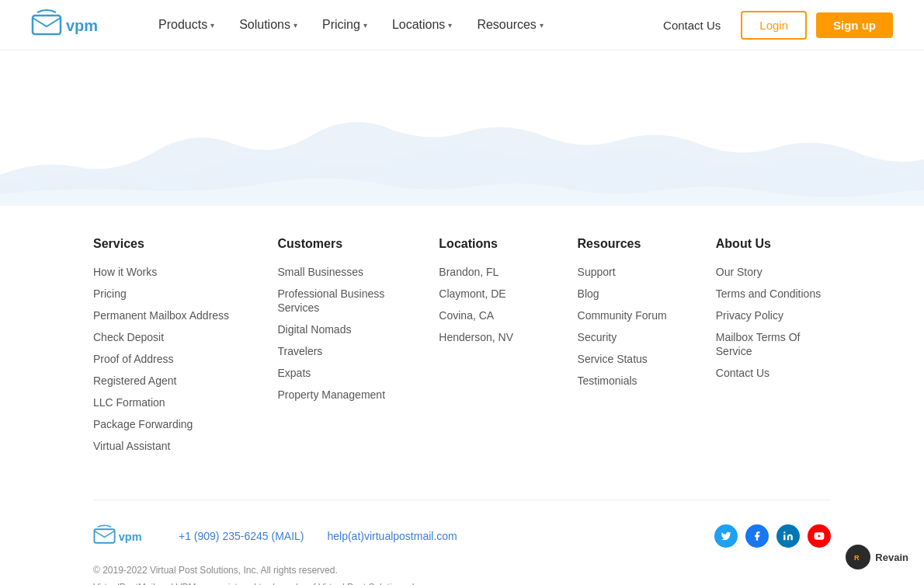  Describe the element at coordinates (174, 315) in the screenshot. I see `list-item: Permanent Mailbox Address` at that location.